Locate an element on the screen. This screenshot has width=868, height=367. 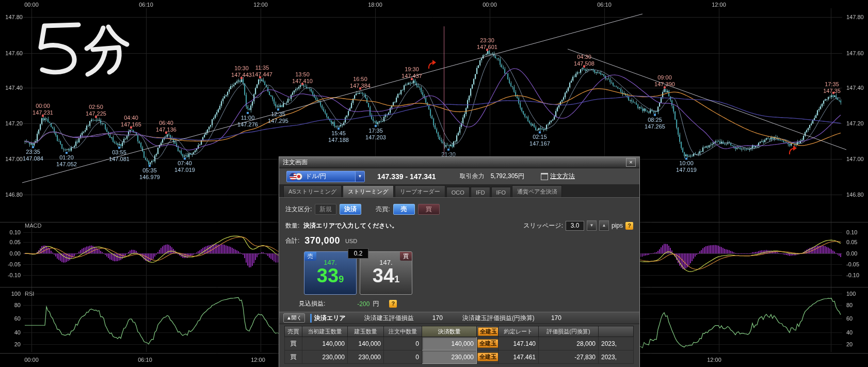
currency-pair-select: ドル/円 ▼ is located at coordinates (326, 177).